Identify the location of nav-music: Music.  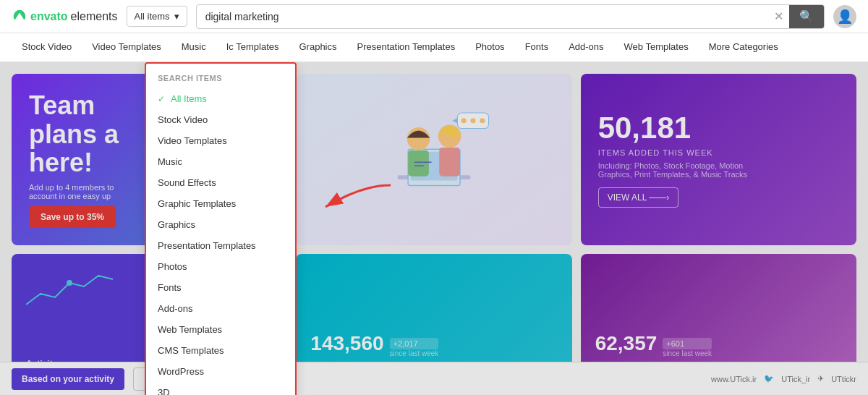
(194, 48).